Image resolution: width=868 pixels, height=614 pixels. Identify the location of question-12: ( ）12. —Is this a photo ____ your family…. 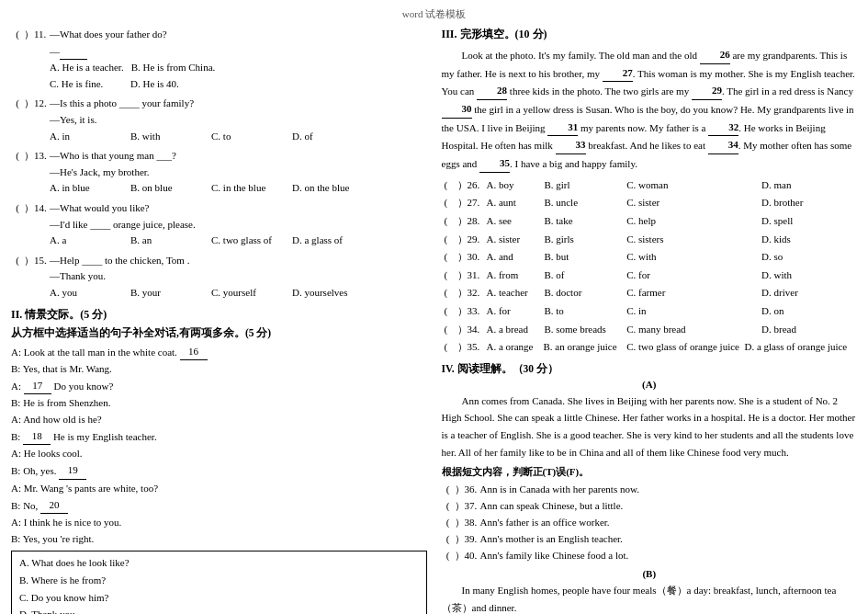
(219, 119).